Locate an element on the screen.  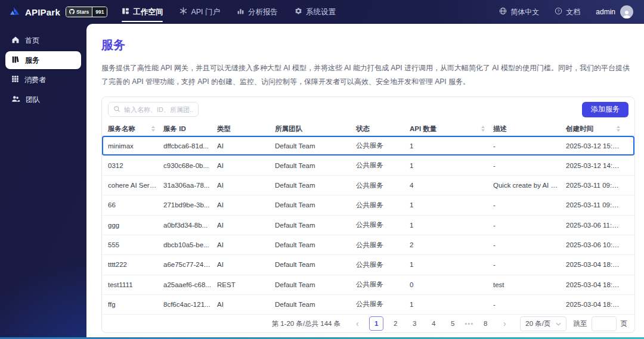
column-header-5: API 数量 is located at coordinates (451, 129).